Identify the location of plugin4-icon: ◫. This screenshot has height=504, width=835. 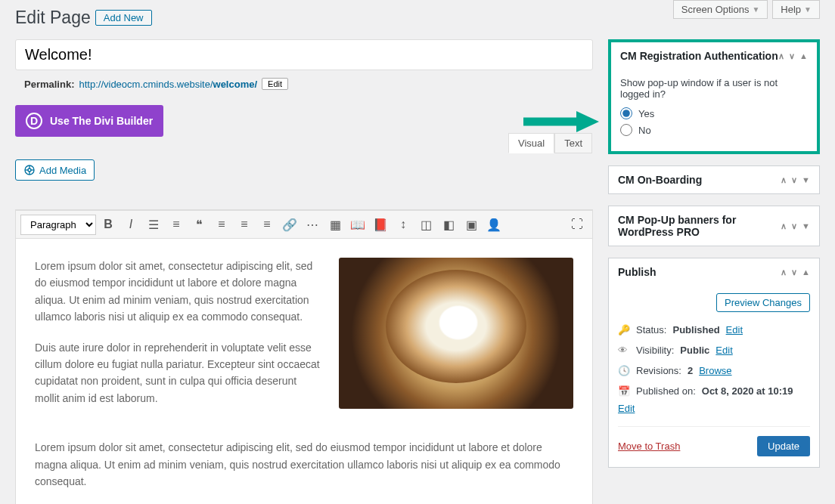
(426, 224).